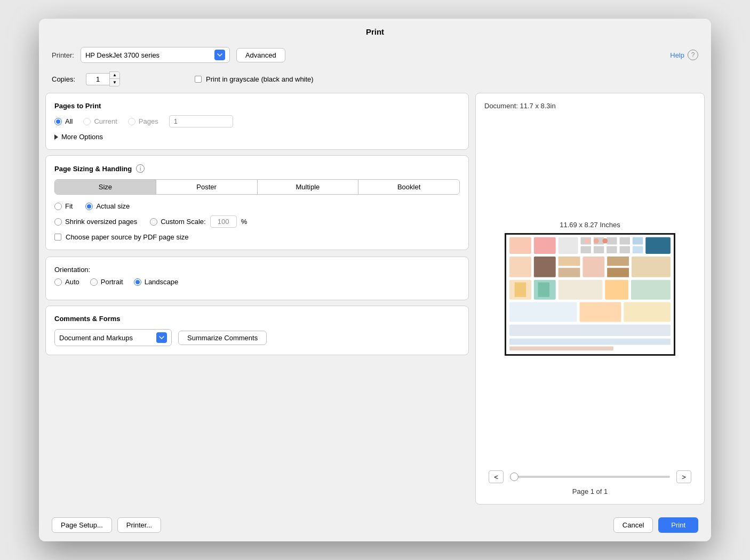 The height and width of the screenshot is (560, 750). I want to click on print-button: Print, so click(679, 525).